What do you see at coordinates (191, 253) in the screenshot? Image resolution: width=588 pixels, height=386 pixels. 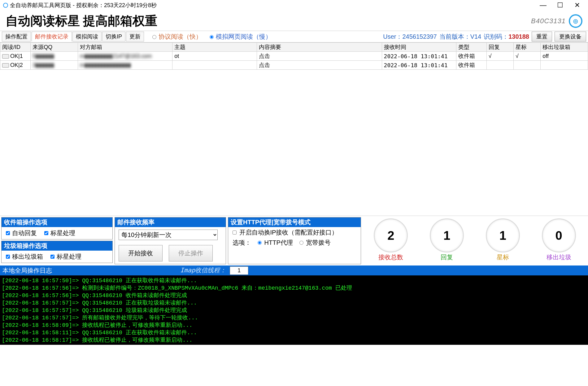 I see `stop-button: 停止操作` at bounding box center [191, 253].